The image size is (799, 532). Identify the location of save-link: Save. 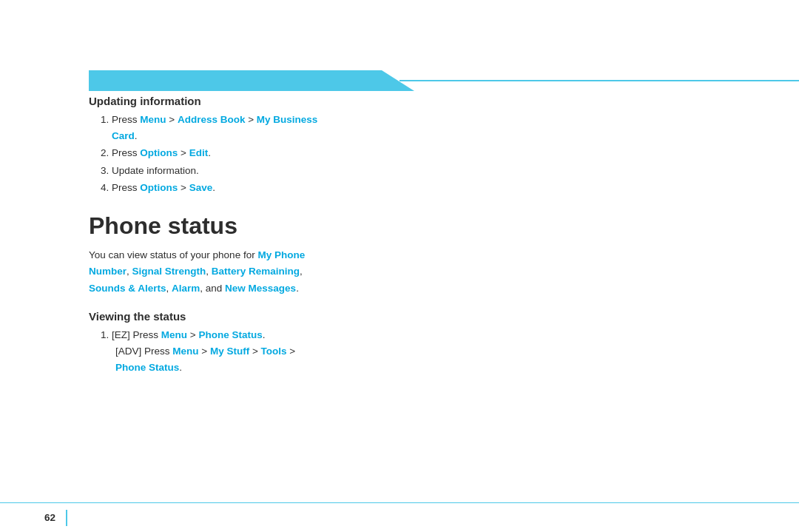
(201, 188).